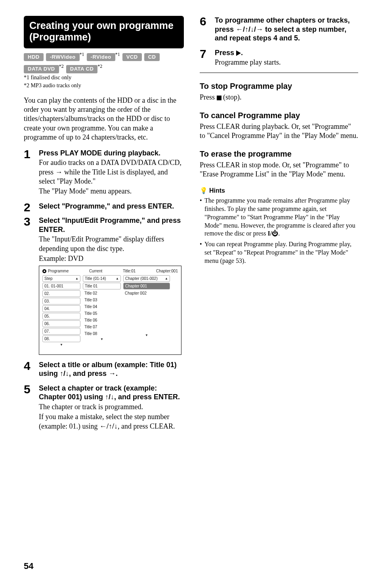  I want to click on cancel-heading: To cancel Programme play, so click(279, 115).